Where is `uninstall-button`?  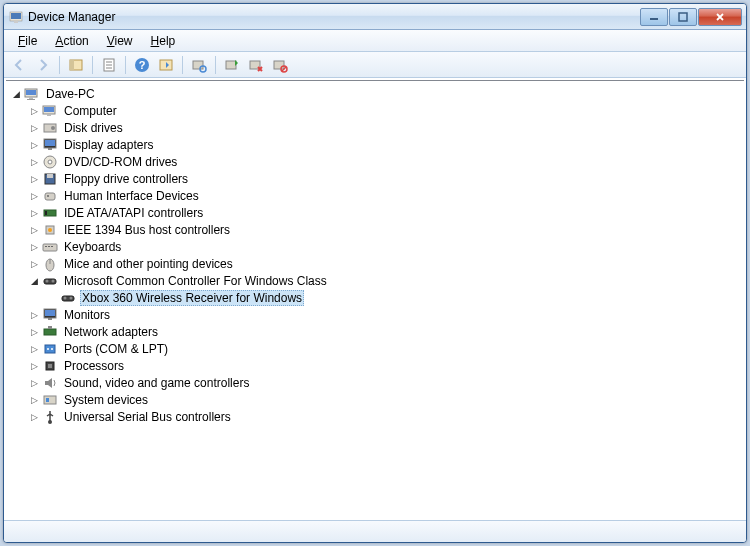 uninstall-button is located at coordinates (256, 65).